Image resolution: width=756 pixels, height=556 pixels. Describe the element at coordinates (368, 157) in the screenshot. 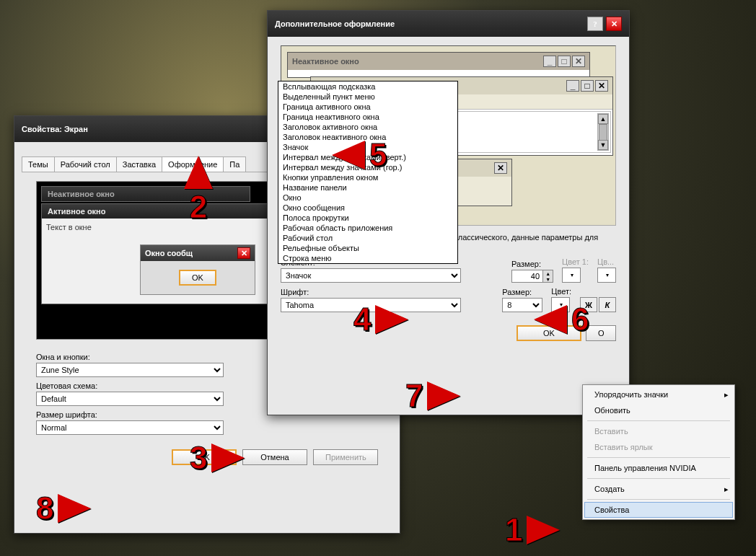

I see `list-item: Интервал между значками (верт.)` at that location.